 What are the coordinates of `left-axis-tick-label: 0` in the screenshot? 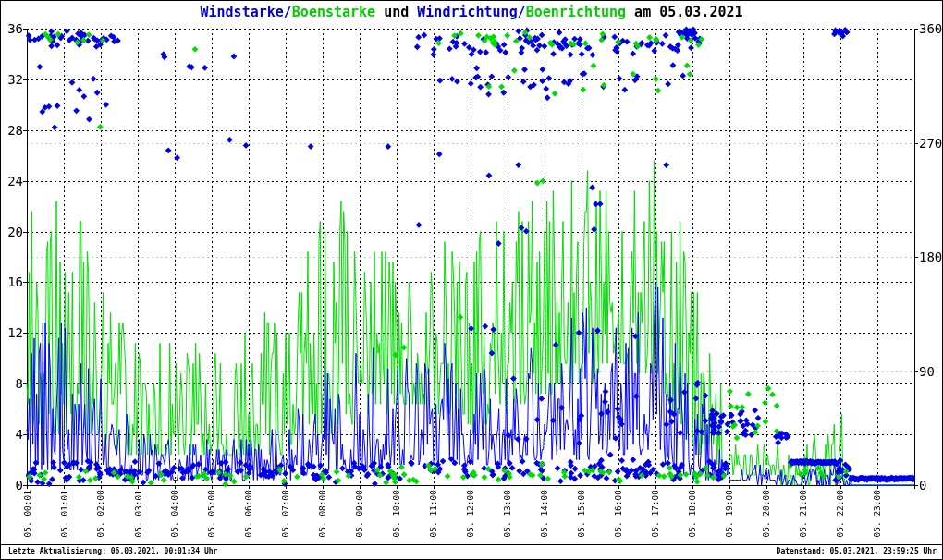 It's located at (11, 485).